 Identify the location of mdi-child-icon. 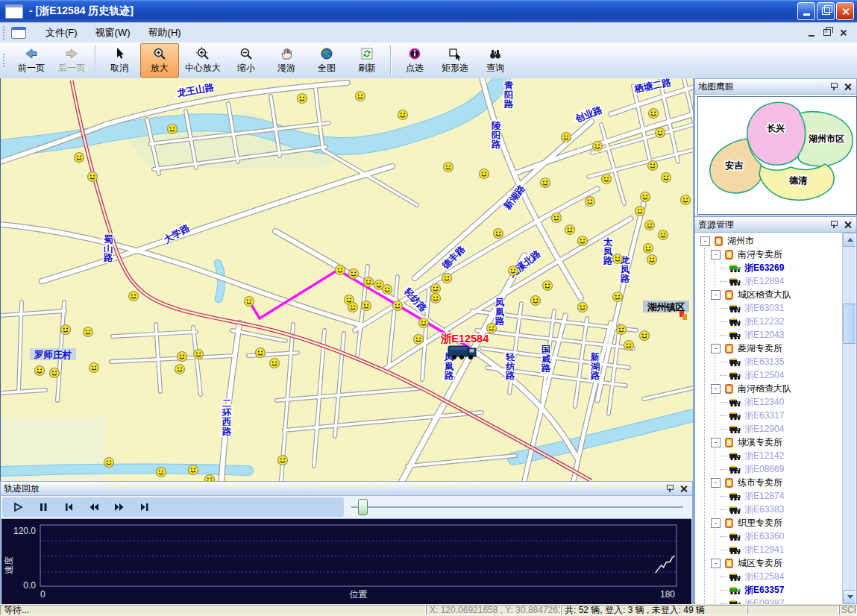
(19, 33).